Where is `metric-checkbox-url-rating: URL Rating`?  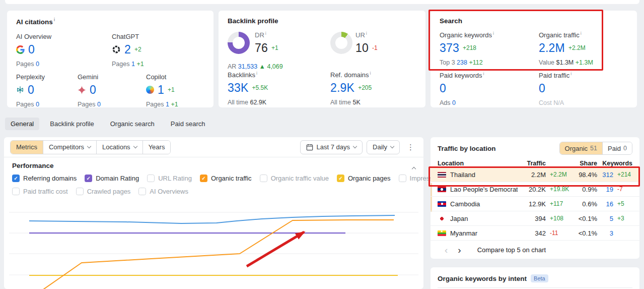 metric-checkbox-url-rating: URL Rating is located at coordinates (169, 179).